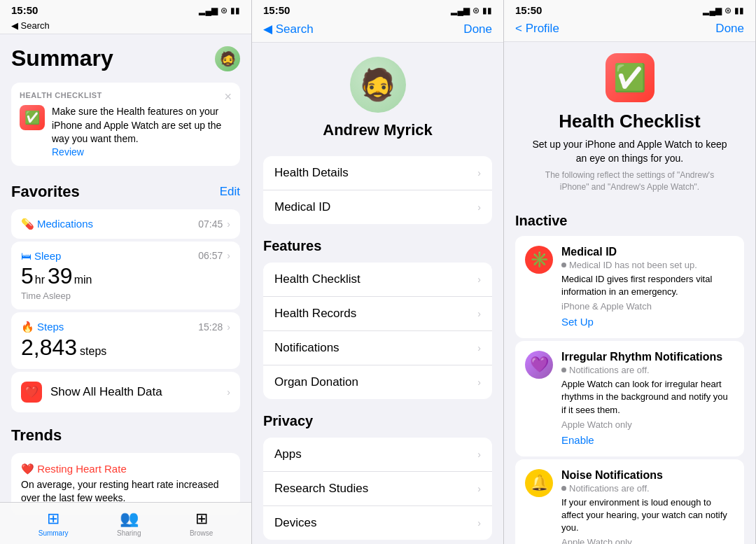  I want to click on checklist-body-text: Make sure the Health features on your iP…, so click(141, 126).